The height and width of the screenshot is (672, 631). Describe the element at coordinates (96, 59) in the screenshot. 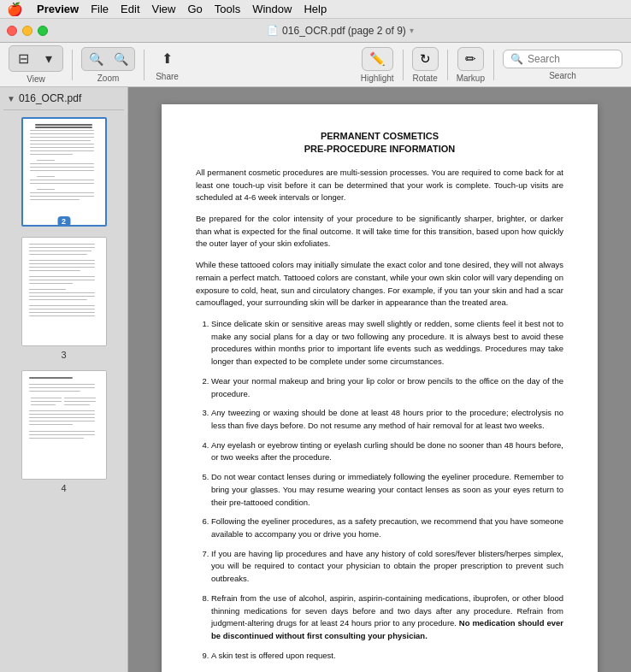

I see `zoom-out-icon: 🔍` at that location.